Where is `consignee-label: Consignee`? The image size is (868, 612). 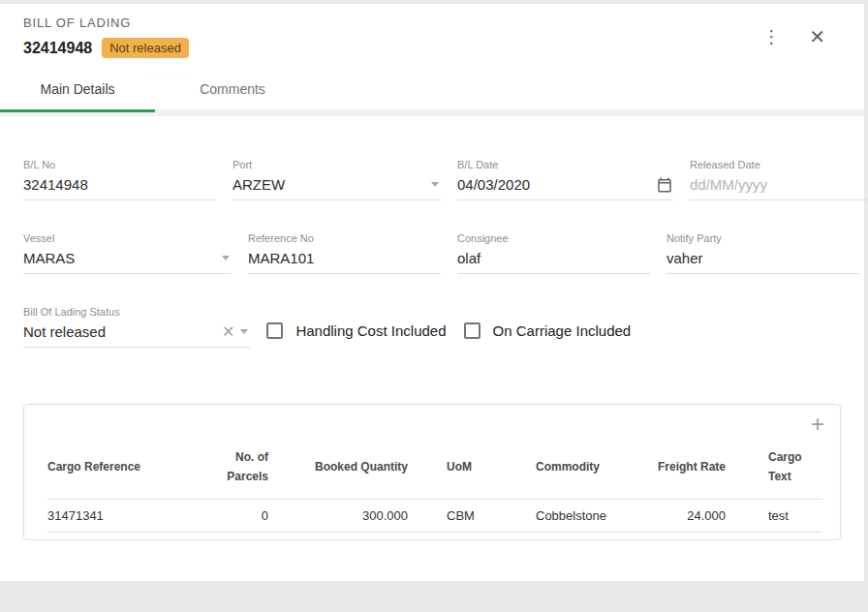
consignee-label: Consignee is located at coordinates (554, 238).